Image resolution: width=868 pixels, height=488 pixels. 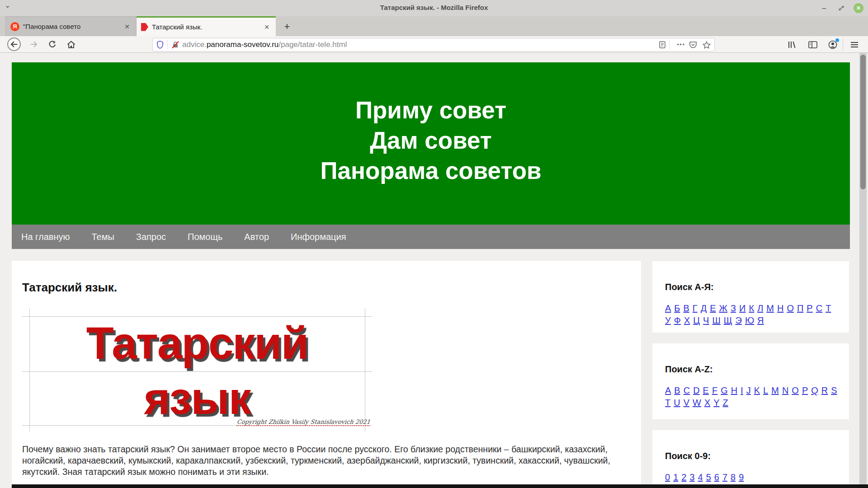 I want to click on menu-link: Информация, so click(x=318, y=237).